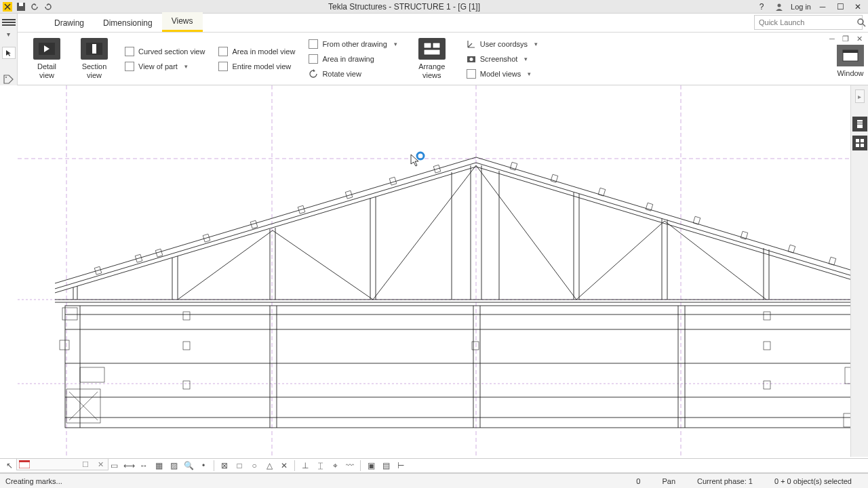 This screenshot has height=488, width=868. Describe the element at coordinates (320, 466) in the screenshot. I see `mid-tool-icon: ⌶` at that location.